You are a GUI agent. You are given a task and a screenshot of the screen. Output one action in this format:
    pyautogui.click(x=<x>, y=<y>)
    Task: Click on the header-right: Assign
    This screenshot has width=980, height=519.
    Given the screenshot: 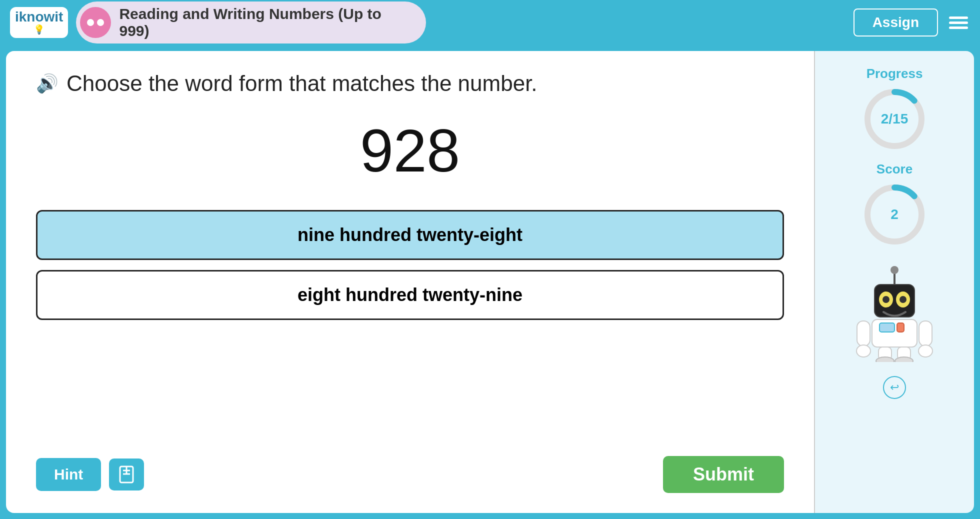 What is the action you would take?
    pyautogui.click(x=912, y=22)
    